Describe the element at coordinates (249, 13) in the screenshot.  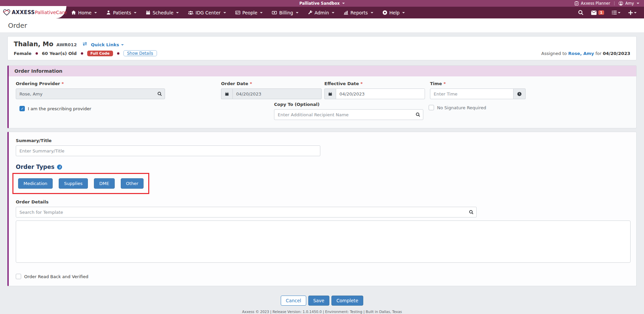
I see `nav-item-people: People` at that location.